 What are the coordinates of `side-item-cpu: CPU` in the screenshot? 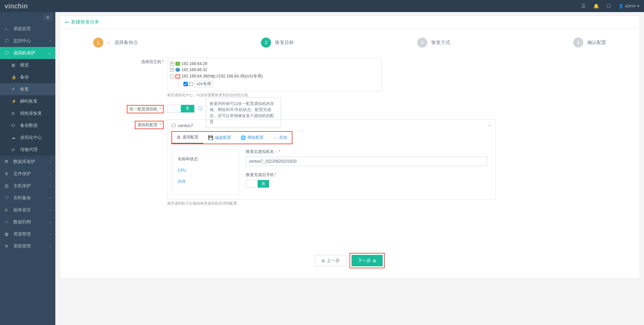 It's located at (206, 170).